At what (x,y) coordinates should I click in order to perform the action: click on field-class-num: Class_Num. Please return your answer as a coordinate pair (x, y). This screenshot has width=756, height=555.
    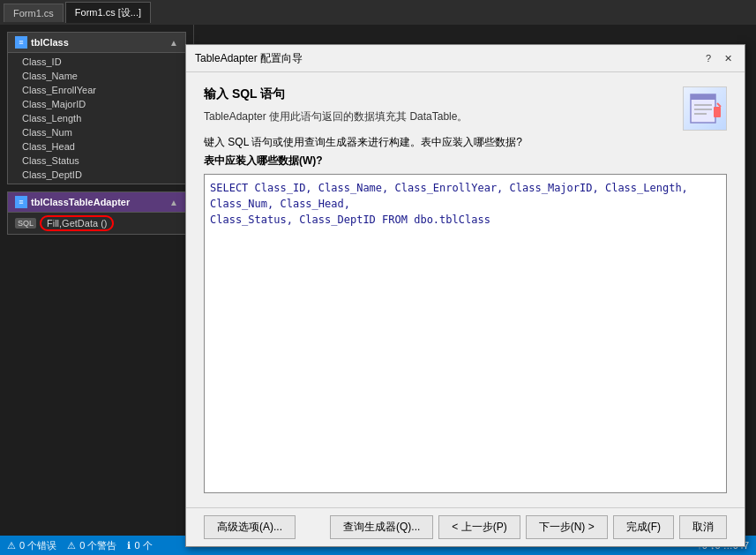
    Looking at the image, I should click on (97, 132).